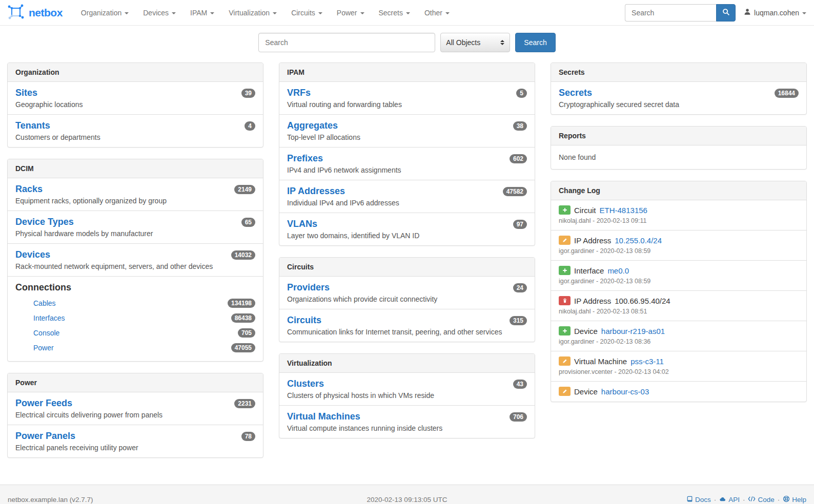 The width and height of the screenshot is (814, 504). Describe the element at coordinates (135, 383) in the screenshot. I see `panel-heading: Power` at that location.